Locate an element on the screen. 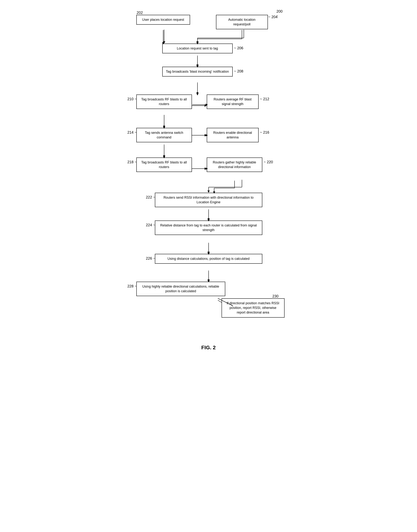  box-210-text: Tag broadcasts RF blasts to all routers is located at coordinates (164, 102).